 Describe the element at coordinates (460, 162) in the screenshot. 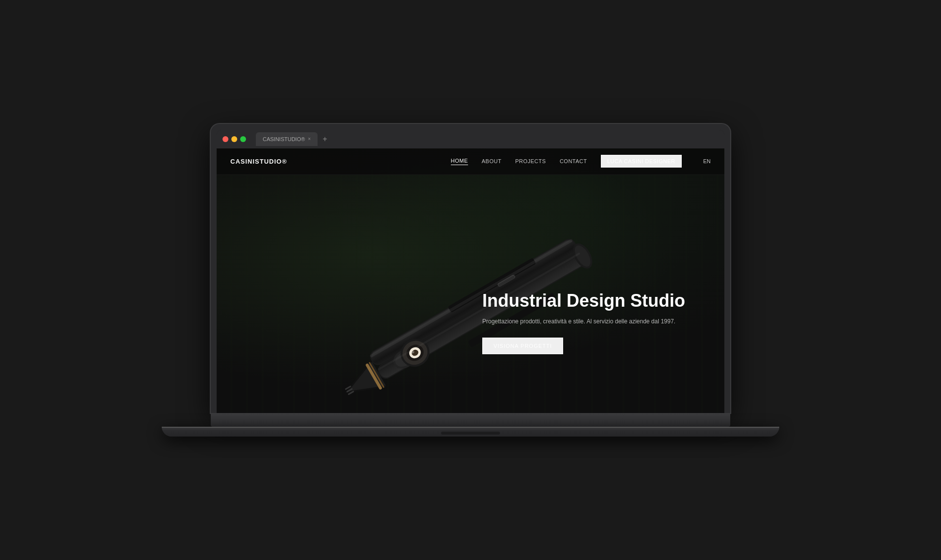

I see `nav-home: HOME` at that location.